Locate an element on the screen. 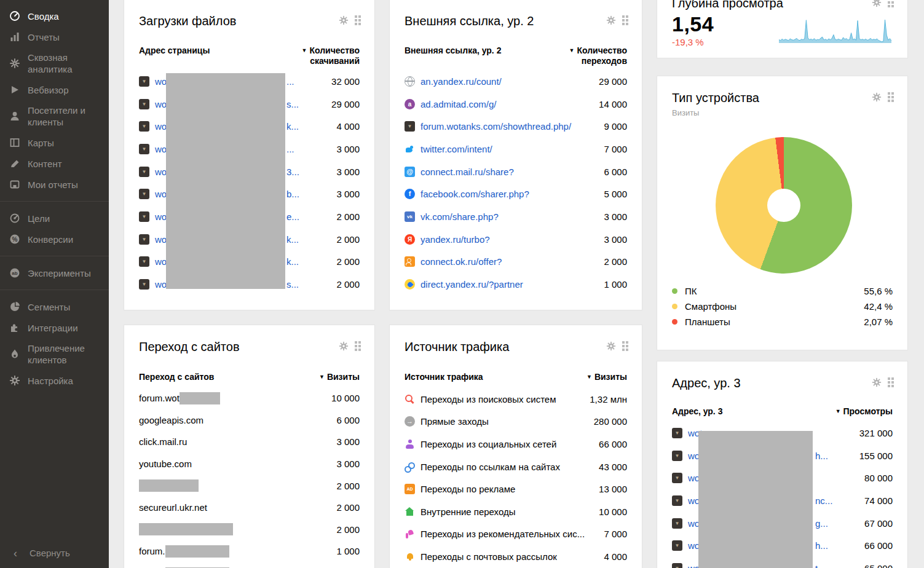  sort-arrow-icon: ▼ is located at coordinates (322, 377).